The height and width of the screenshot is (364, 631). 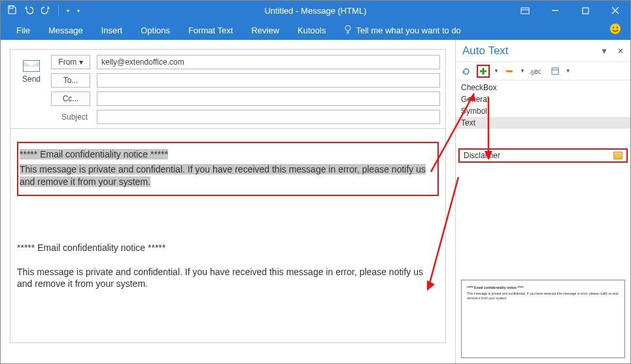 I want to click on save-icon, so click(x=12, y=10).